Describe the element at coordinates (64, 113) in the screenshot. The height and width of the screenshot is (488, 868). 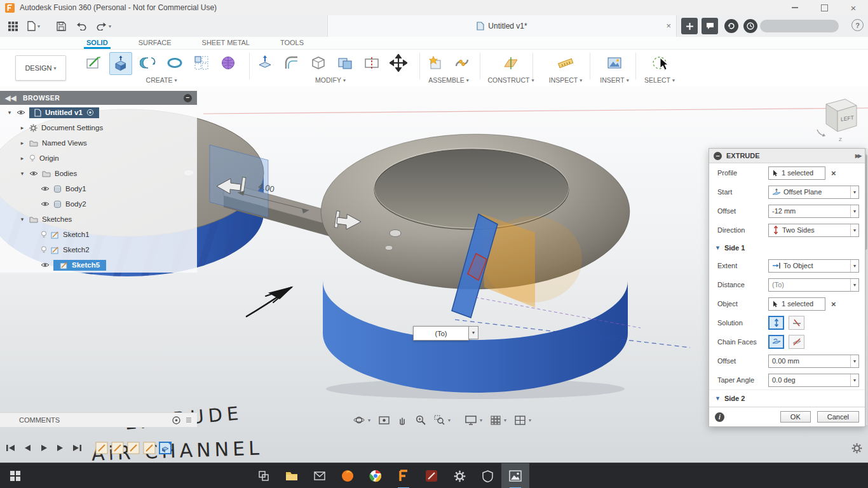
I see `root-selection: Untitled v1` at that location.